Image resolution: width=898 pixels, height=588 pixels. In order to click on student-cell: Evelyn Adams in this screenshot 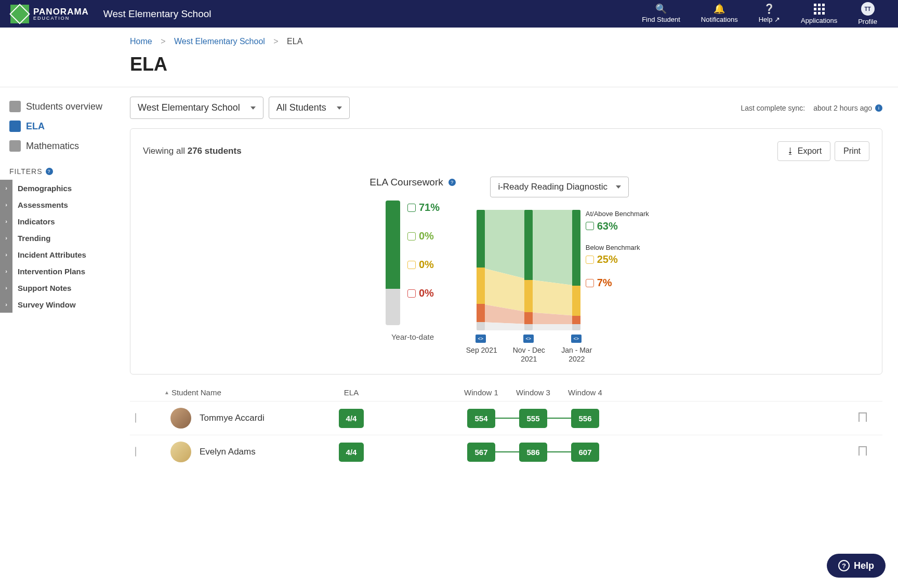, I will do `click(237, 452)`.